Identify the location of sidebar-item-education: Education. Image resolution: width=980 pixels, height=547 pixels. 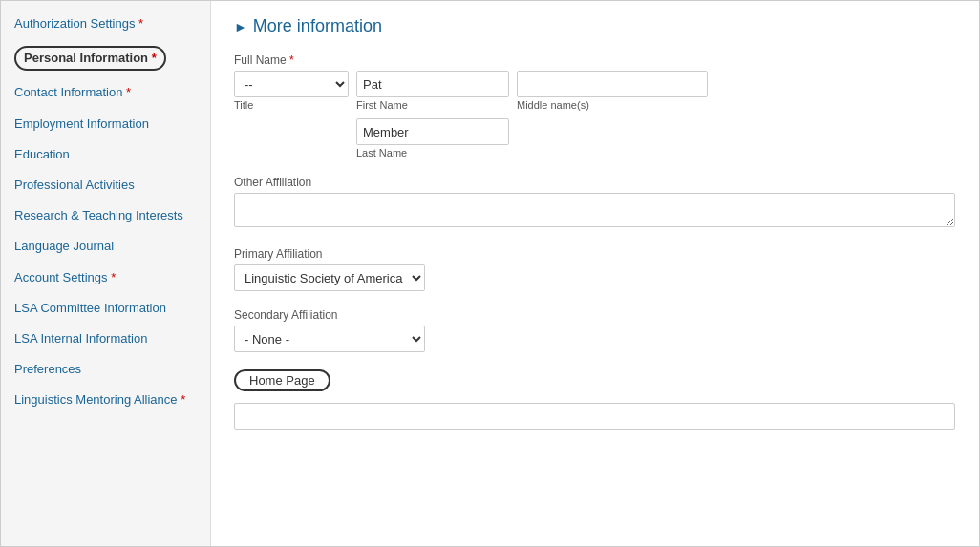
(105, 155).